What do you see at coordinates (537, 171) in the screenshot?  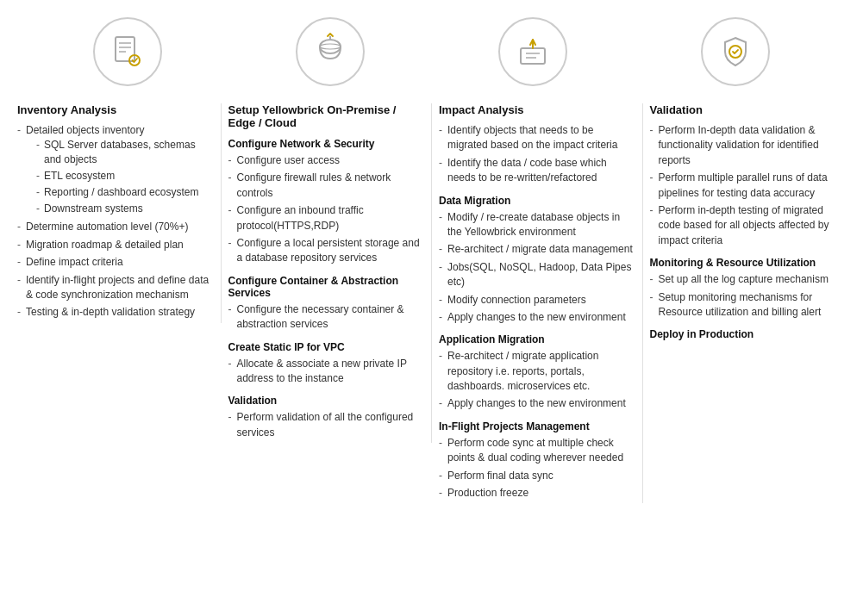 I see `list-item: -Identify the data / code base which nee…` at bounding box center [537, 171].